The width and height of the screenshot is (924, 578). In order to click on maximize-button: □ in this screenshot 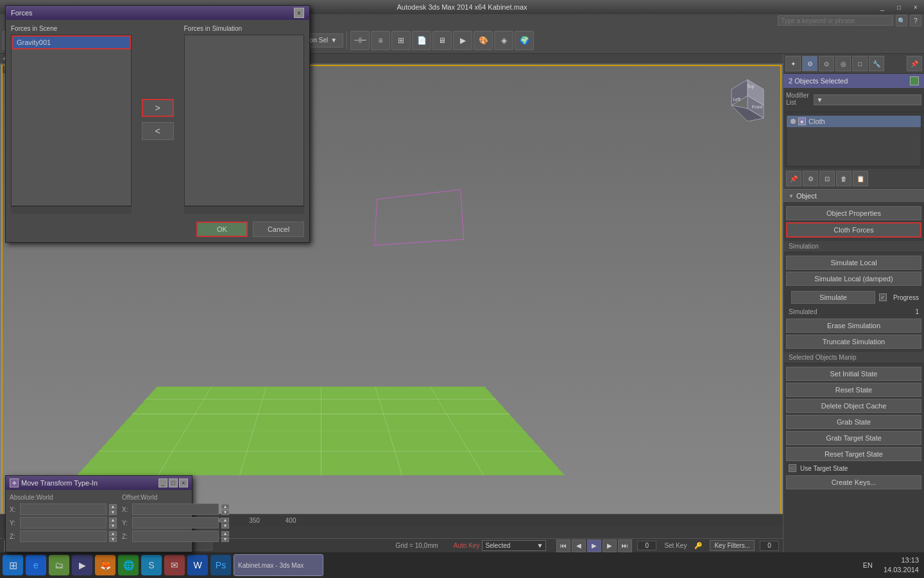, I will do `click(899, 7)`.